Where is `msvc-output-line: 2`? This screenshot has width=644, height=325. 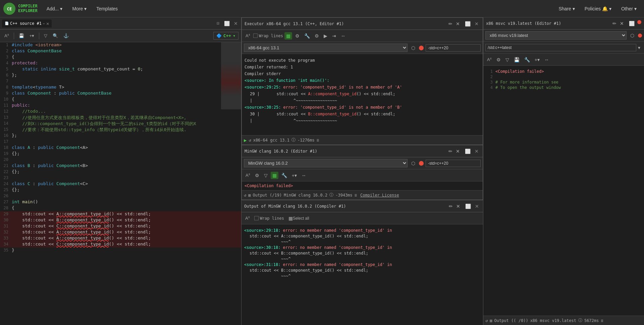
msvc-output-line: 2 is located at coordinates (564, 77).